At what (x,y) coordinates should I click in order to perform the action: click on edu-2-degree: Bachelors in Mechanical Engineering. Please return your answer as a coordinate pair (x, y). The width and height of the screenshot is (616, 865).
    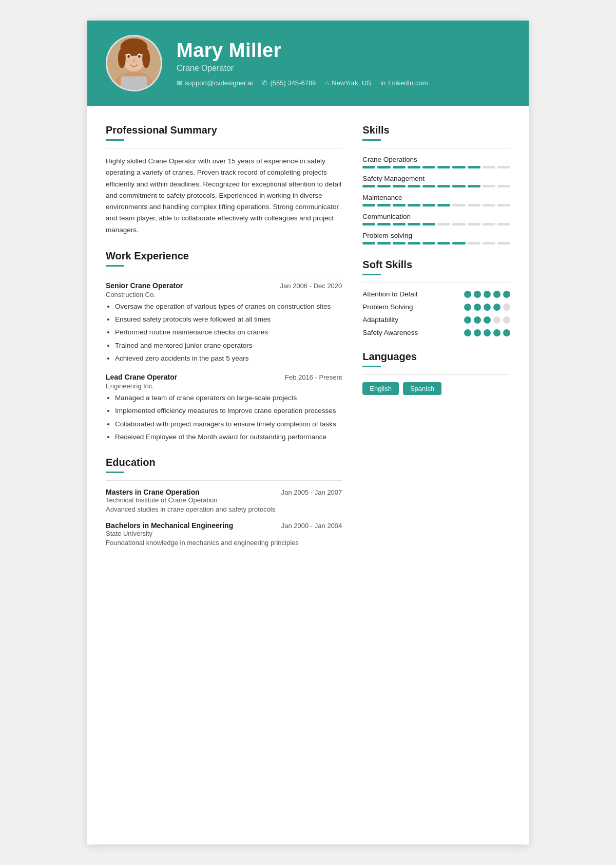
    Looking at the image, I should click on (169, 525).